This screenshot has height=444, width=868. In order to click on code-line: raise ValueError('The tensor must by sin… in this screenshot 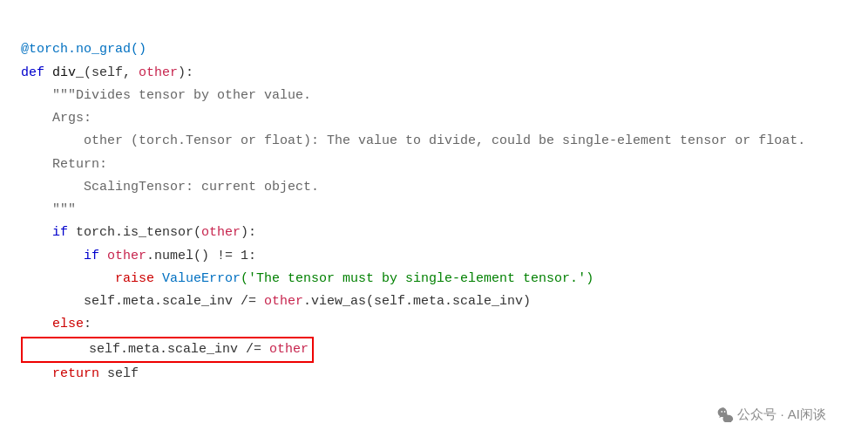, I will do `click(434, 279)`.